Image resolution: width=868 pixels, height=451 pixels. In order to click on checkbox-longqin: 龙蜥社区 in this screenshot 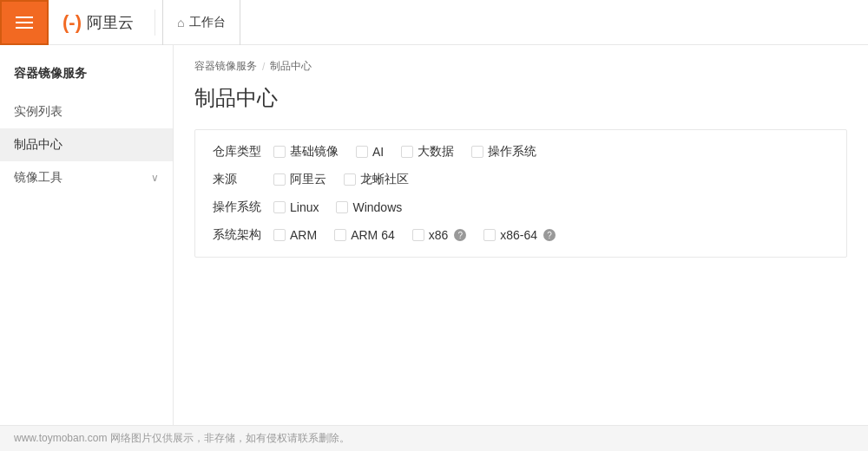, I will do `click(377, 180)`.